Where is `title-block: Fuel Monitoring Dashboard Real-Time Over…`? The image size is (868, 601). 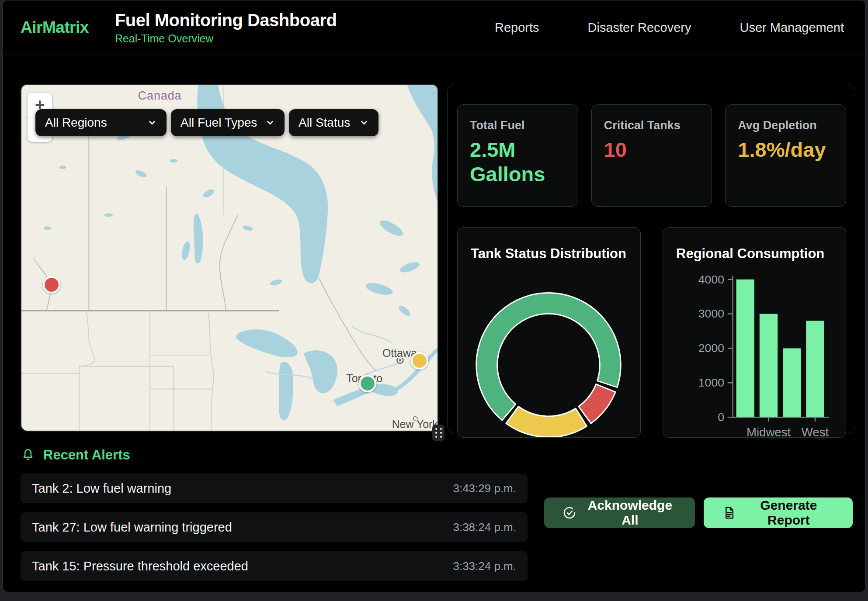
title-block: Fuel Monitoring Dashboard Real-Time Over… is located at coordinates (226, 28).